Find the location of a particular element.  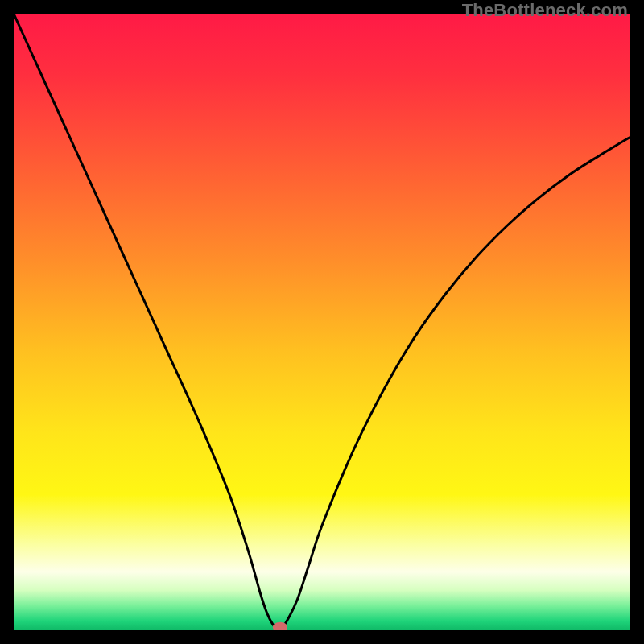

watermark-text: TheBottleneck.com is located at coordinates (545, 10).